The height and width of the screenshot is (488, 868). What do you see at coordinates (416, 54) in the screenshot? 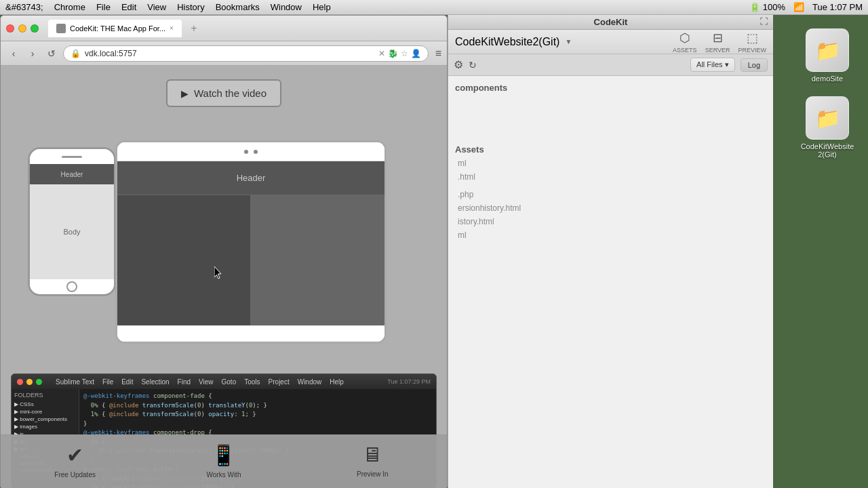
I see `user-icon: 👤` at bounding box center [416, 54].